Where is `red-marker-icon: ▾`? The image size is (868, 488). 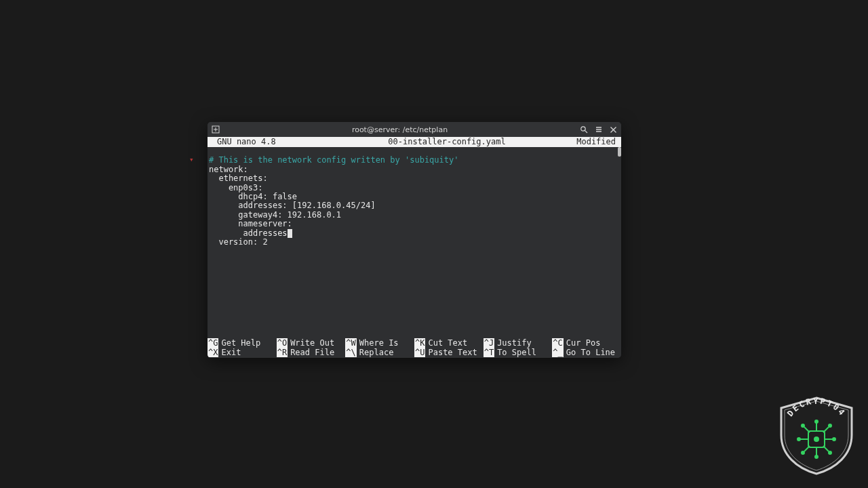 red-marker-icon: ▾ is located at coordinates (192, 160).